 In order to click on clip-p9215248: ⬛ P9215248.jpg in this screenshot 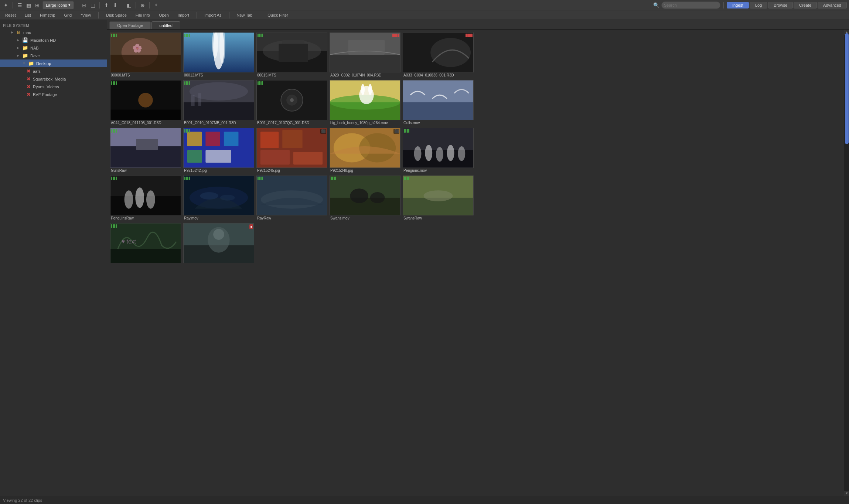, I will do `click(365, 151)`.